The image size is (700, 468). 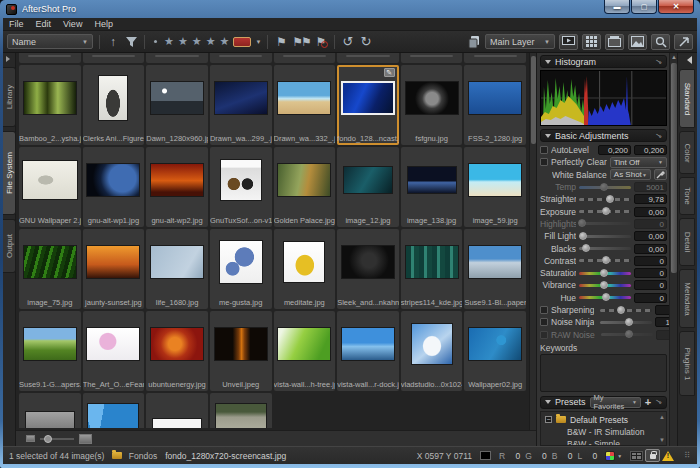 What do you see at coordinates (650, 285) in the screenshot?
I see `vibrance-value: 0` at bounding box center [650, 285].